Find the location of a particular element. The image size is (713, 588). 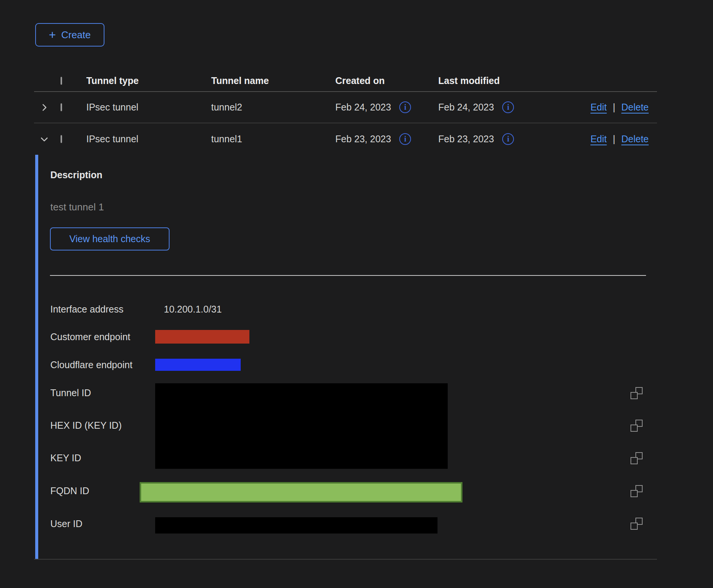

header-tunnel-name: Tunnel name is located at coordinates (273, 81).